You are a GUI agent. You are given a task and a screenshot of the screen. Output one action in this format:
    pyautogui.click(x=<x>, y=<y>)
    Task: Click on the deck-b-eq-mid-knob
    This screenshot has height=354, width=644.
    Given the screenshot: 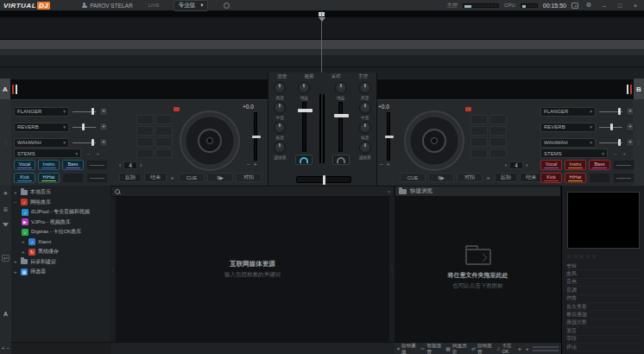 What is the action you would take?
    pyautogui.click(x=365, y=108)
    